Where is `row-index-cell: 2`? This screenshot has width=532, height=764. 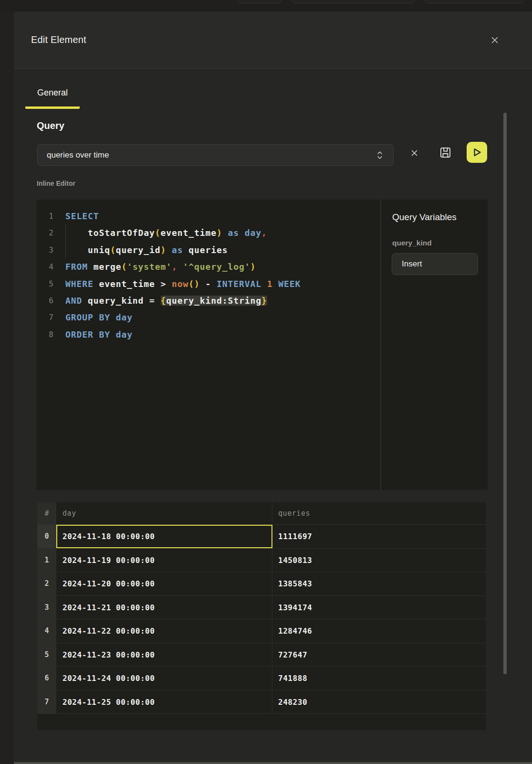
row-index-cell: 2 is located at coordinates (47, 584).